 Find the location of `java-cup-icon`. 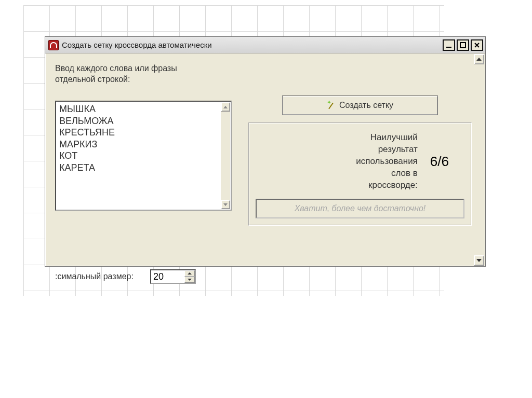

java-cup-icon is located at coordinates (54, 45).